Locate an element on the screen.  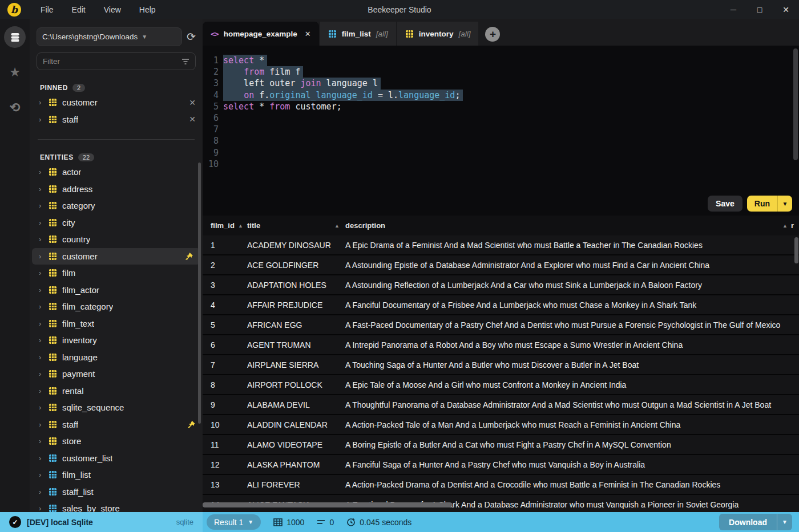
download-button: Download is located at coordinates (748, 522).